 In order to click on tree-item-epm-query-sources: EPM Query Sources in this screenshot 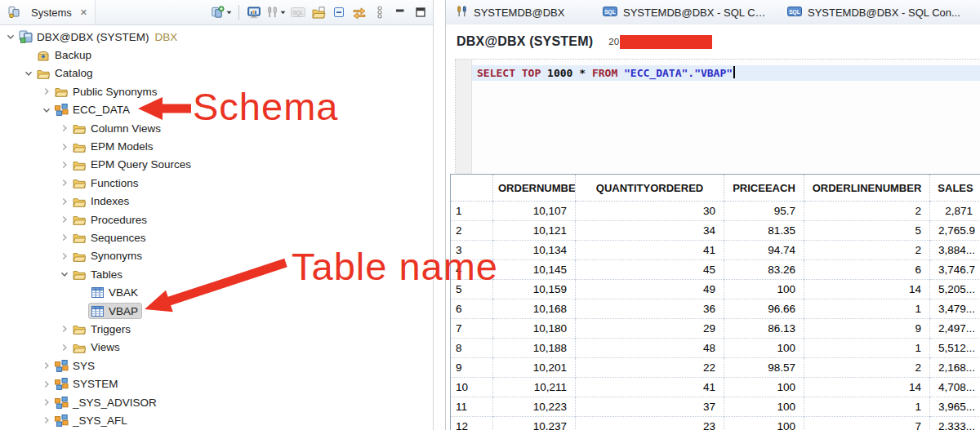, I will do `click(216, 165)`.